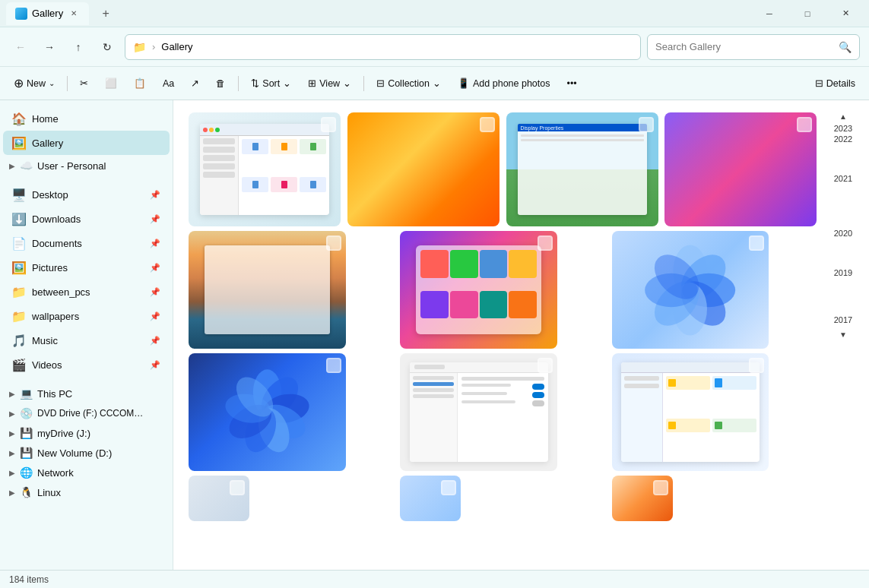 The height and width of the screenshot is (588, 869). What do you see at coordinates (169, 84) in the screenshot?
I see `rename-button: Aa` at bounding box center [169, 84].